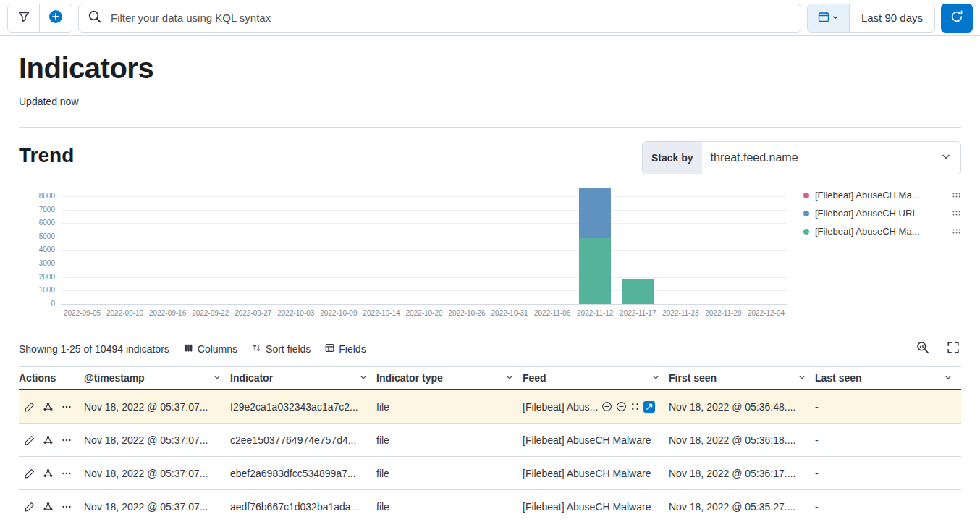 This screenshot has width=980, height=522. I want to click on chart-legend: [Filebeat] AbuseCH Ma...[Filebeat] Abuse…, so click(874, 252).